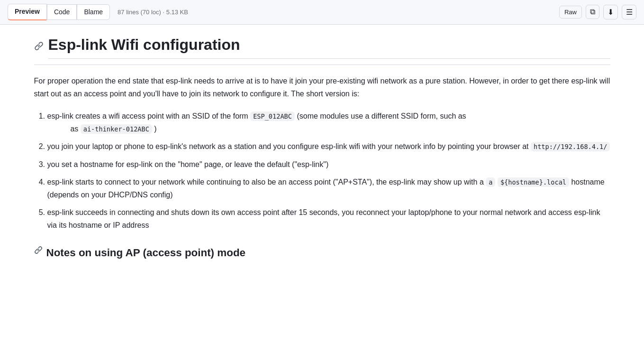 The image size is (644, 344). What do you see at coordinates (38, 251) in the screenshot?
I see `section-anchor-link` at bounding box center [38, 251].